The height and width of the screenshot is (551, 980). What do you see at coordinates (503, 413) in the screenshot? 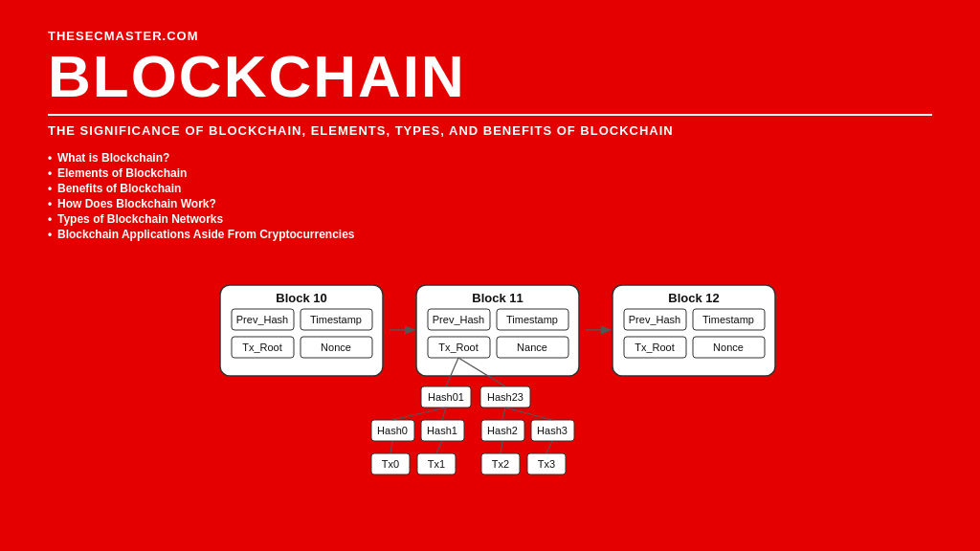
I see `line-hash23-hash2` at bounding box center [503, 413].